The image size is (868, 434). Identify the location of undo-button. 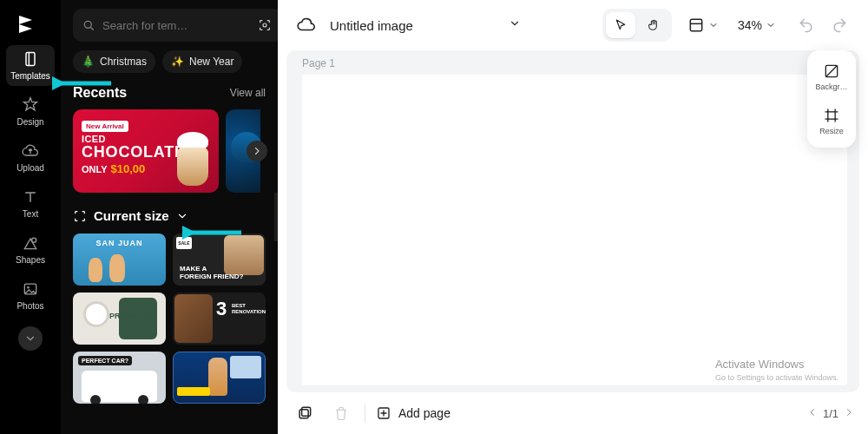
(806, 25).